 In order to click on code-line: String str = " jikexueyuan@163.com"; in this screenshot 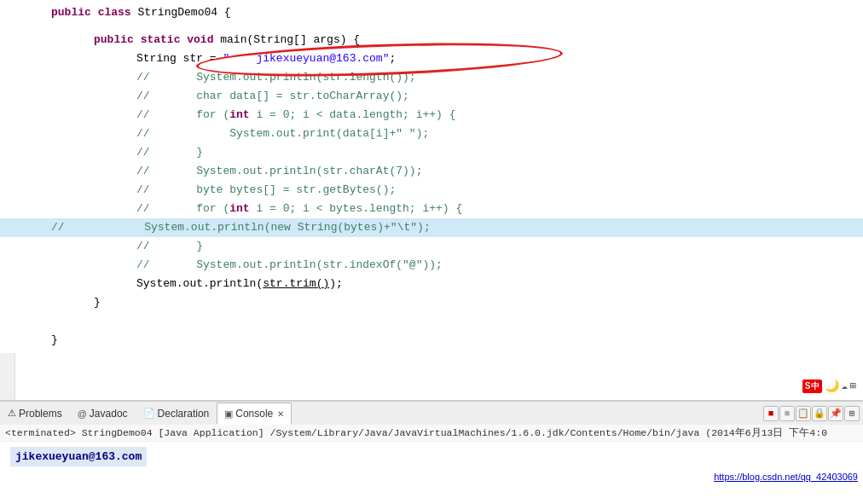, I will do `click(457, 59)`.